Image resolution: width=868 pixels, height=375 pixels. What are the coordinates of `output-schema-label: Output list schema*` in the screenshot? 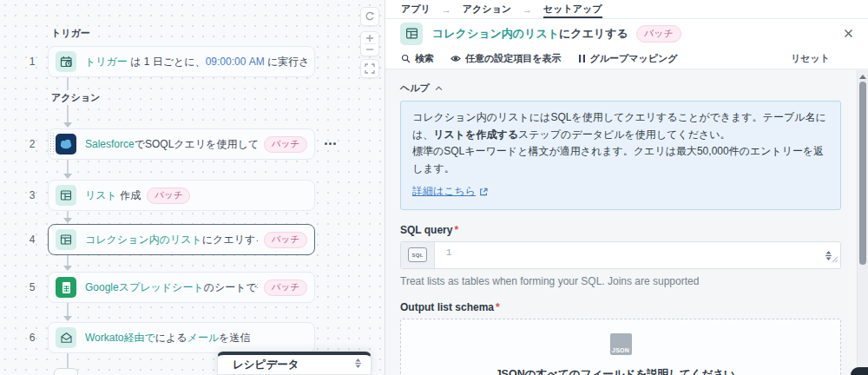 It's located at (621, 307).